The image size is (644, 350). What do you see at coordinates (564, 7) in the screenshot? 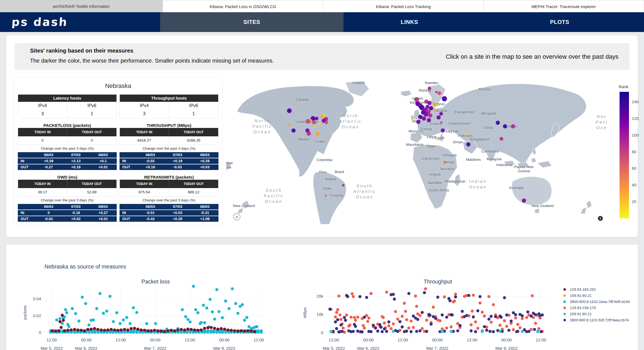
I see `tab-label: MEPHi Tracer: Traceroute explorer` at bounding box center [564, 7].